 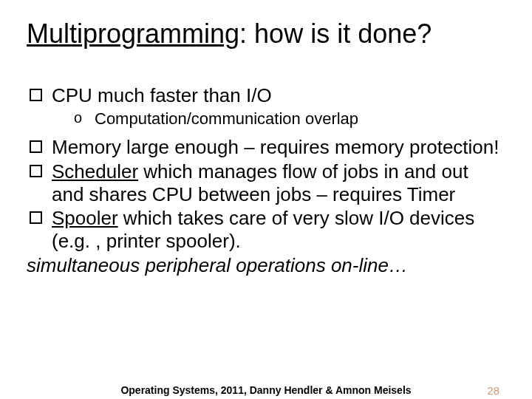 I want to click on bullet-spooler-term: Spooler, so click(x=85, y=218).